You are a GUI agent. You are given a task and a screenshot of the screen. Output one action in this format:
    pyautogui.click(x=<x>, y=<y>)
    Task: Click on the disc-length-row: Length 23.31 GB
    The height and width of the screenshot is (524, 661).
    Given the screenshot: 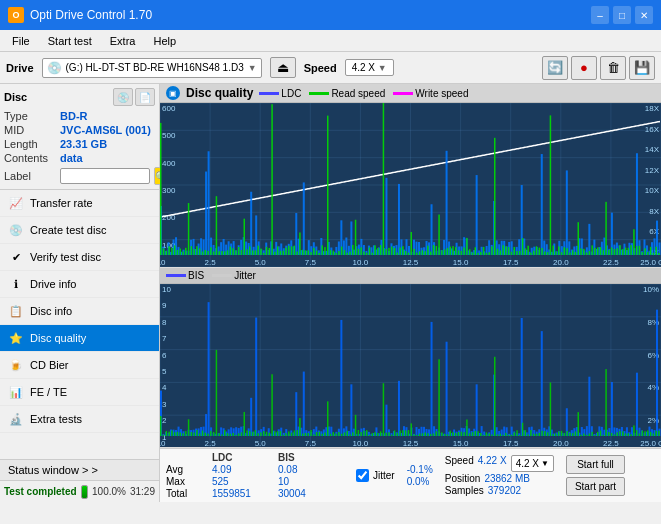 What is the action you would take?
    pyautogui.click(x=80, y=144)
    